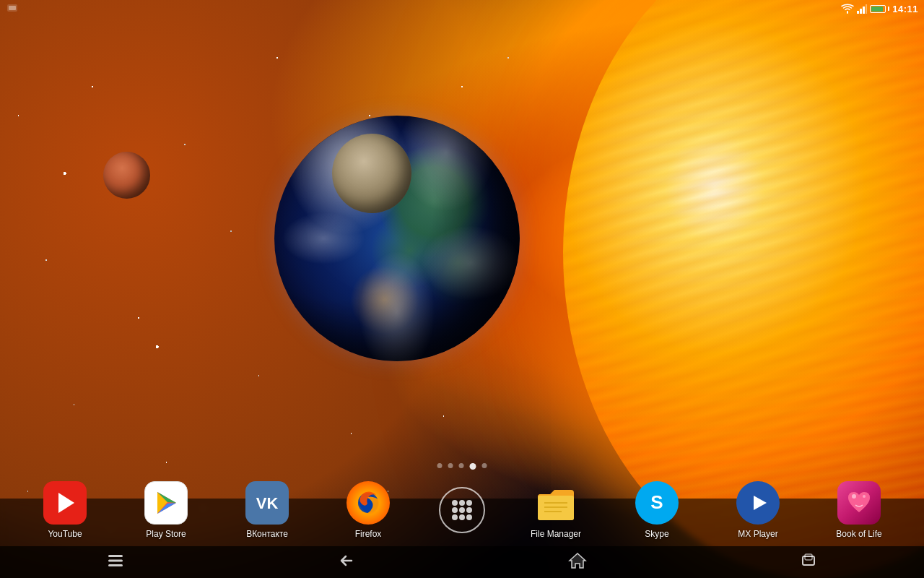 This screenshot has width=924, height=578. I want to click on youtube-icon, so click(65, 503).